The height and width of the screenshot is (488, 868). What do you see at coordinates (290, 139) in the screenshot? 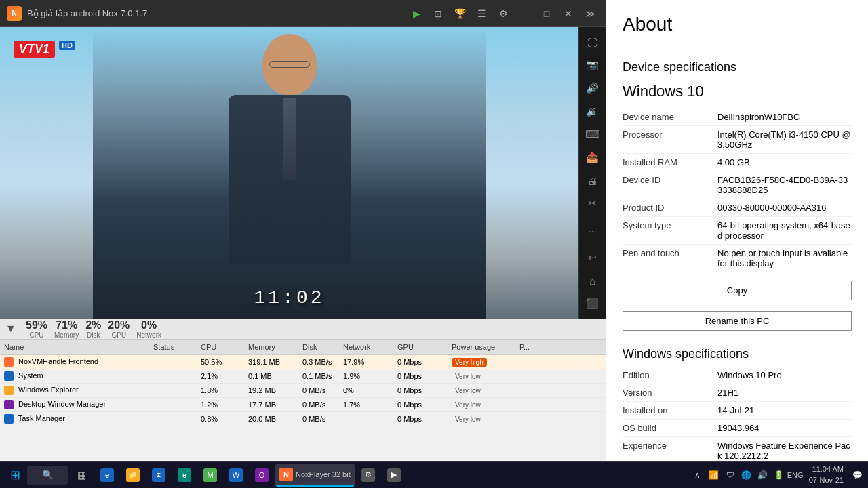
I see `person-tie` at bounding box center [290, 139].